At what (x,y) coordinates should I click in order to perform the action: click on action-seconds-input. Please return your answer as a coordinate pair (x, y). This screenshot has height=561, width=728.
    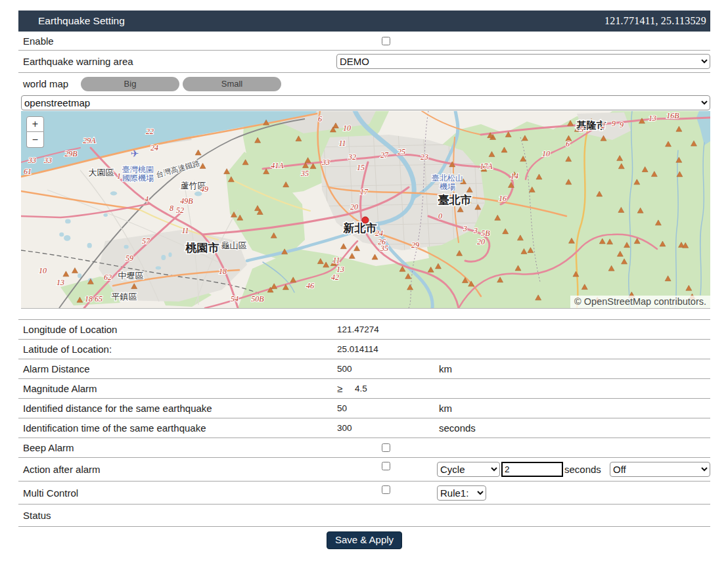
    Looking at the image, I should click on (532, 469).